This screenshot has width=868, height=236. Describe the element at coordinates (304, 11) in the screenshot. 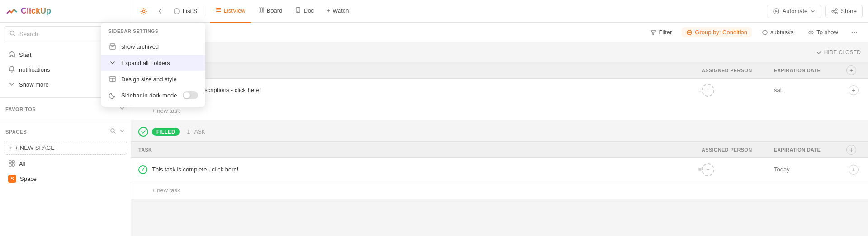

I see `tab-doc: Doc` at that location.